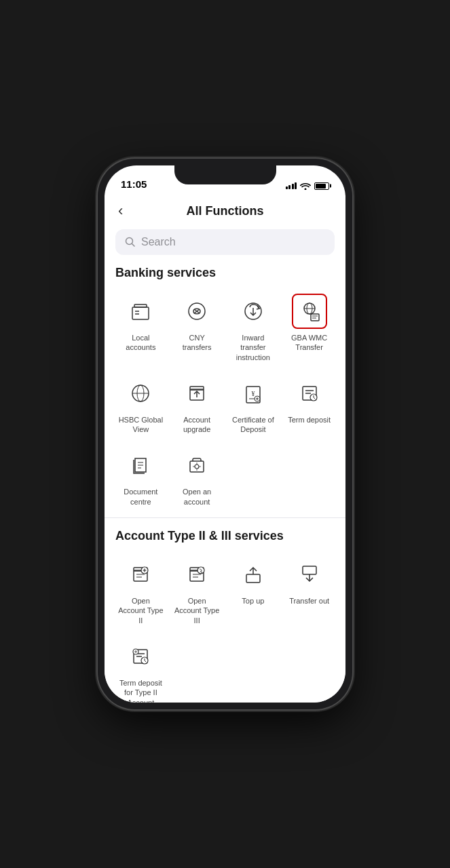 The width and height of the screenshot is (450, 868). What do you see at coordinates (320, 186) in the screenshot?
I see `battery-fill` at bounding box center [320, 186].